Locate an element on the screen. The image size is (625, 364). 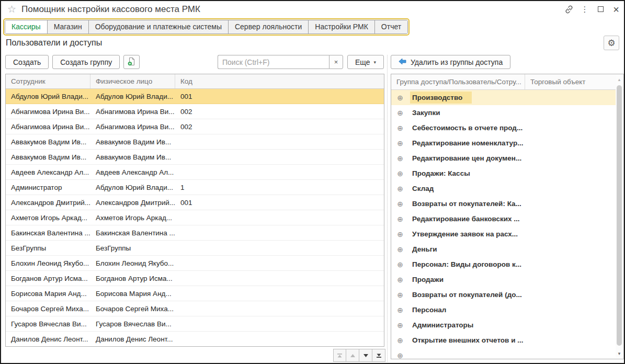
table-row: Ахметов Игорь Аркад... Ахметов Игорь Арк… is located at coordinates (195, 218).